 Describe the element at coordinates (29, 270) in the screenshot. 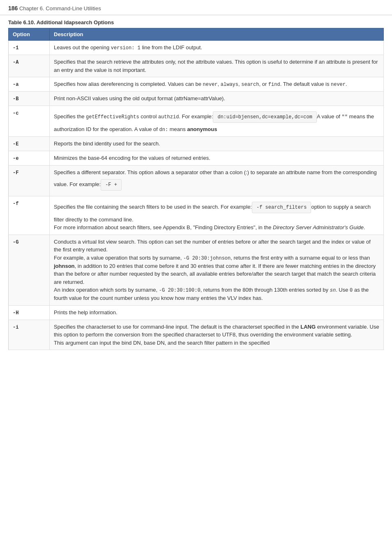

I see `option-cell: -G` at that location.